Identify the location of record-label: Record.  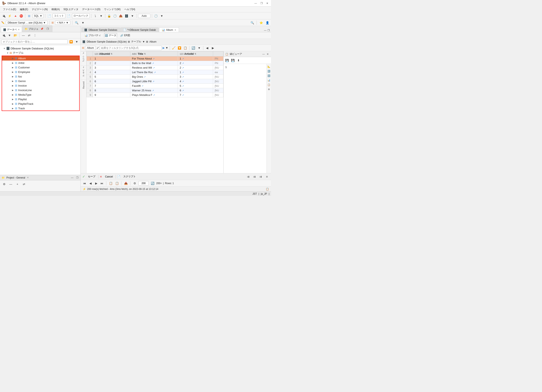
(84, 85).